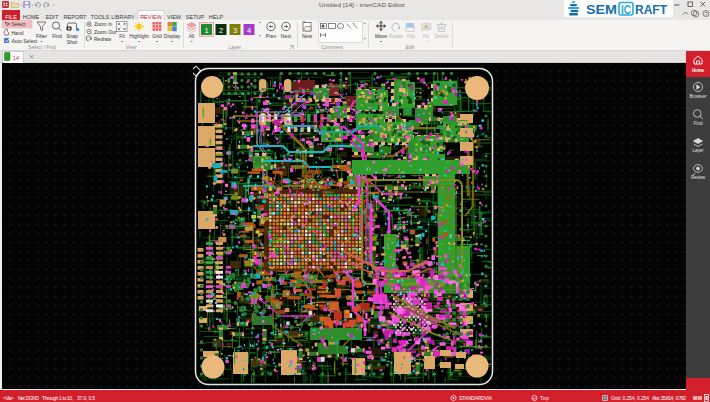 This screenshot has height=402, width=710. What do you see at coordinates (103, 39) in the screenshot?
I see `svg-text: Redraw` at bounding box center [103, 39].